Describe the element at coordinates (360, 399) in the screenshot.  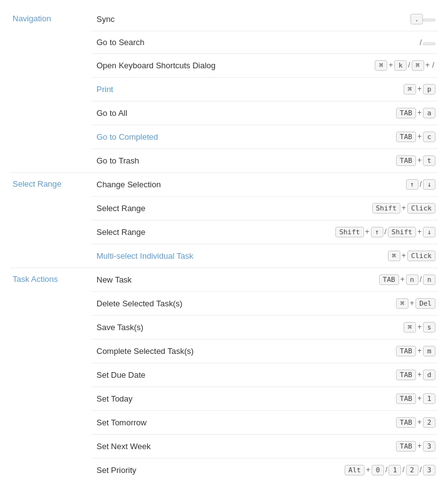
I see `keys-cell: TAB + 1` at that location.